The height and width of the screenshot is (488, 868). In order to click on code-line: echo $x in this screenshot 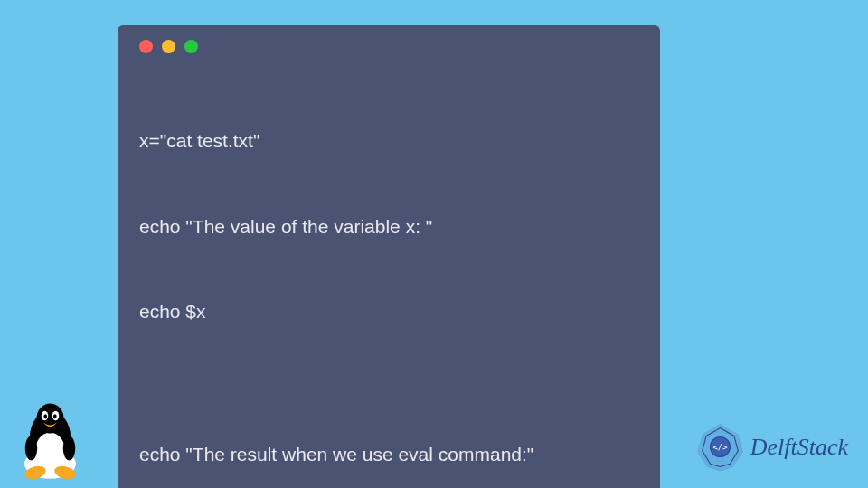, I will do `click(389, 312)`.